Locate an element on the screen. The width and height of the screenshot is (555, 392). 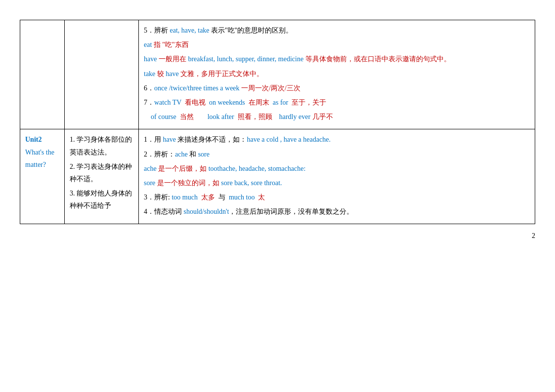
content-line-6: 7．watch TV 看电视 on weekends 在周末 as for 至于… is located at coordinates (337, 103).